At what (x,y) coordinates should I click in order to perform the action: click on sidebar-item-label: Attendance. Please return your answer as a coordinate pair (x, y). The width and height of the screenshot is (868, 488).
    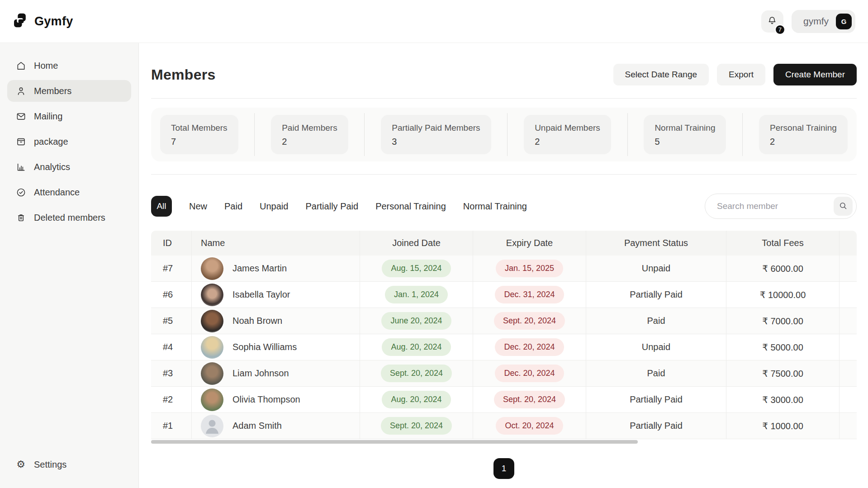
    Looking at the image, I should click on (57, 193).